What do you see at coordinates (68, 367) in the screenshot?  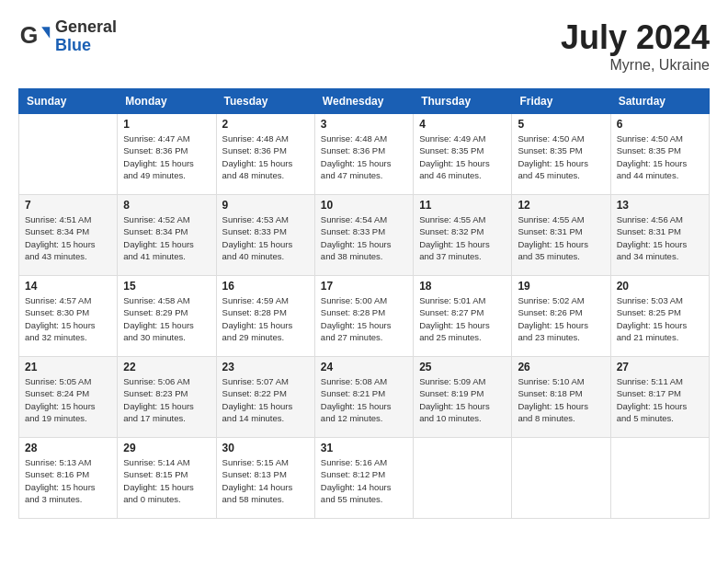 I see `day-number: 21` at bounding box center [68, 367].